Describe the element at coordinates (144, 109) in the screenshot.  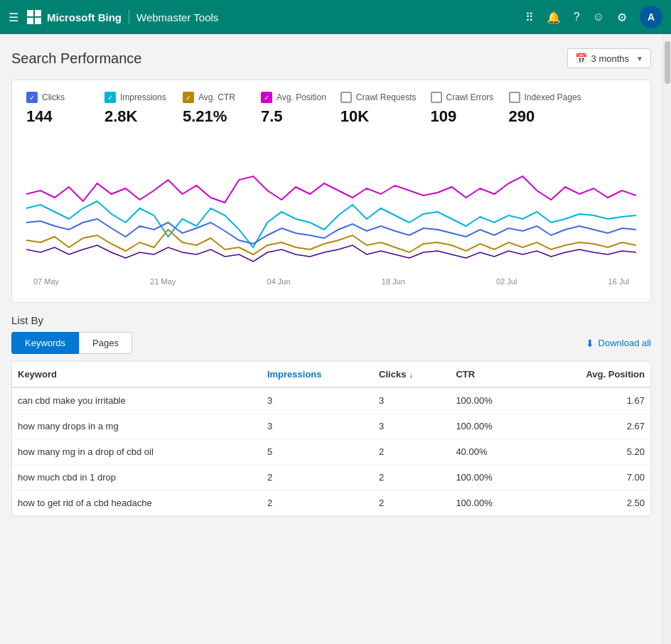
I see `metric-impressions: ✓ Impressions 2.8K` at that location.